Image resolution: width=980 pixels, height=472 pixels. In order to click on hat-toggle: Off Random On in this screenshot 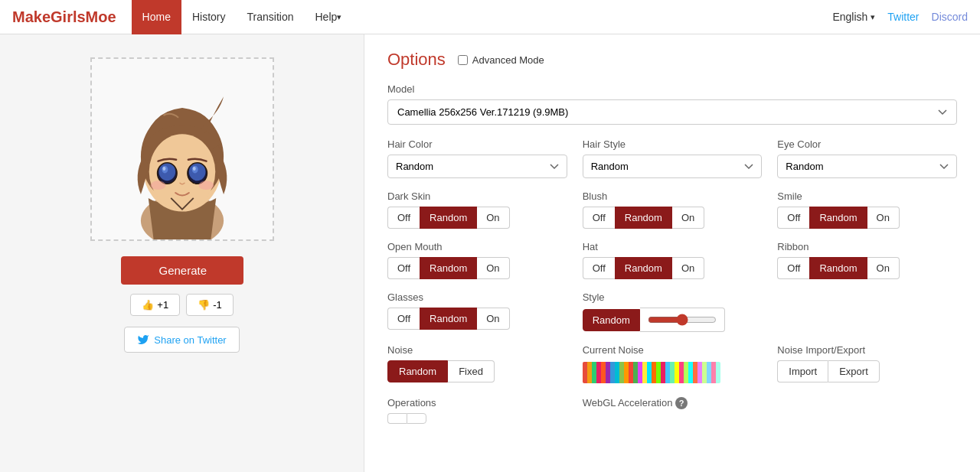, I will do `click(672, 268)`.